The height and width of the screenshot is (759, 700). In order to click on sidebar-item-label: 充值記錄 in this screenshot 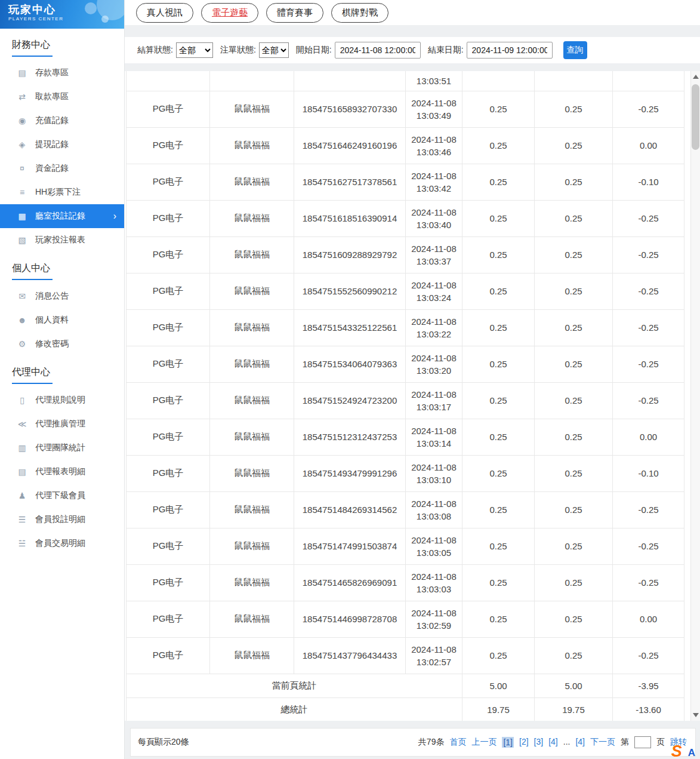, I will do `click(52, 121)`.